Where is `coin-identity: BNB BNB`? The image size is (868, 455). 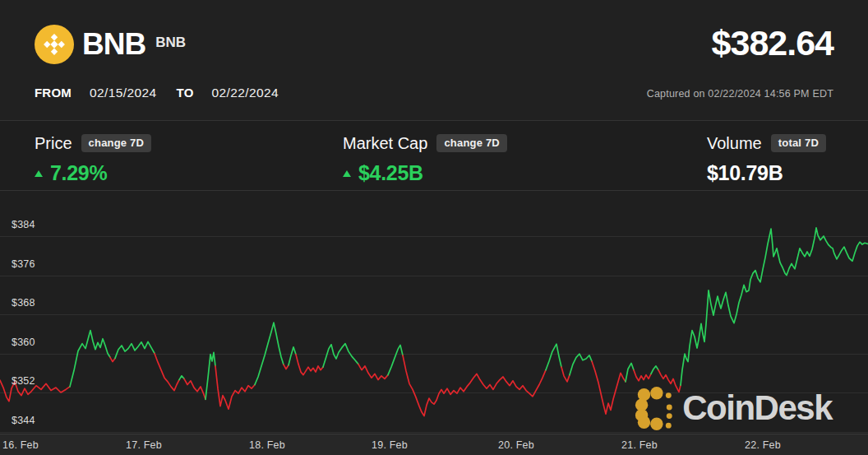
coin-identity: BNB BNB is located at coordinates (110, 44).